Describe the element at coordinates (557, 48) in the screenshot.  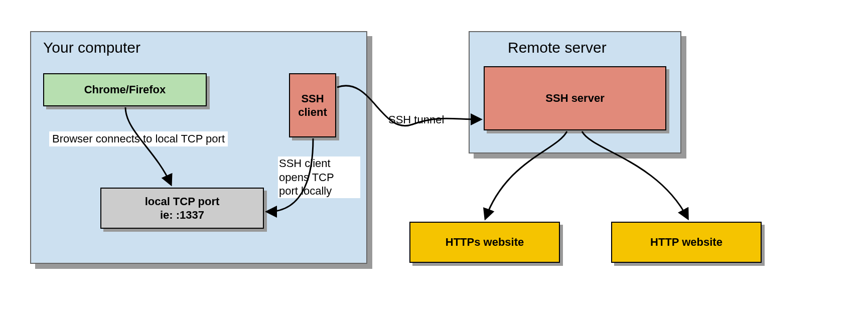
I see `remote-server-title: Remote server` at that location.